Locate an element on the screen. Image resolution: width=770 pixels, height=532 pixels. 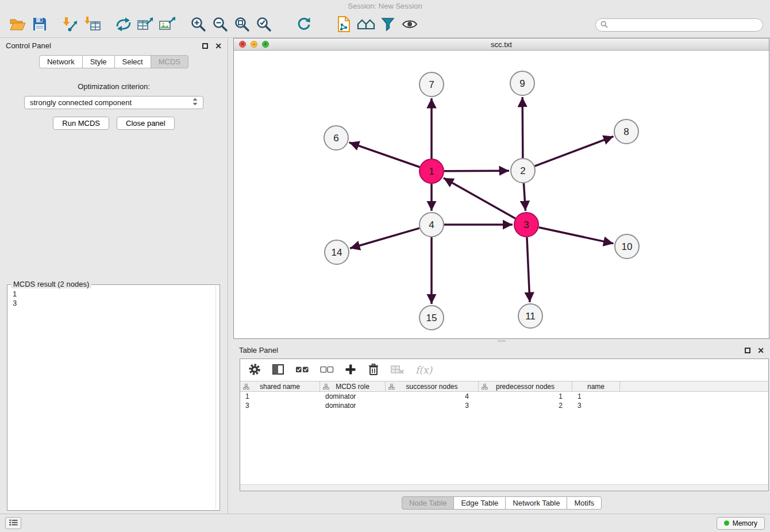
show-columns-button is located at coordinates (278, 370).